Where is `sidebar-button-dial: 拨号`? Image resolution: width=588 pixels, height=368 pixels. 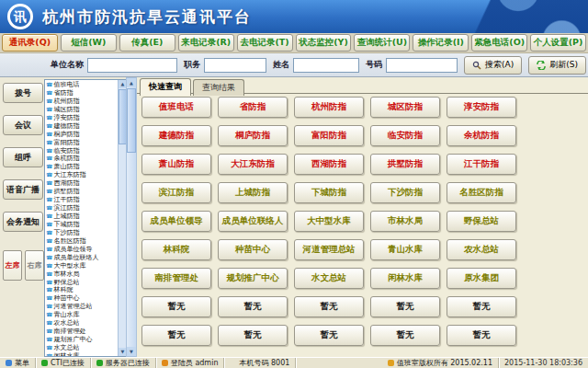
sidebar-button-dial: 拨号 is located at coordinates (23, 93).